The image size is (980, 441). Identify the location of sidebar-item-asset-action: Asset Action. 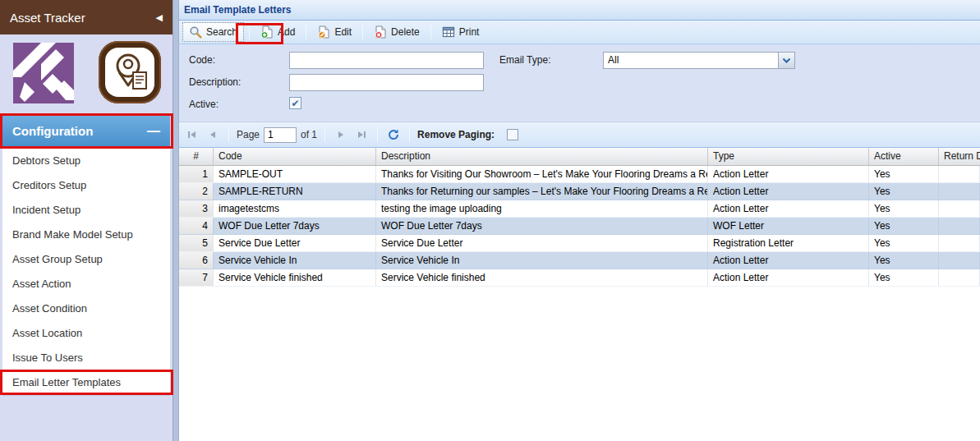
(86, 284).